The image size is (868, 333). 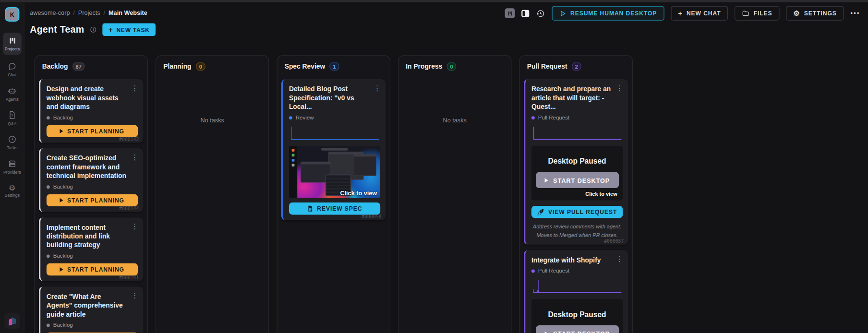 I want to click on review-spec-button: REVIEW SPEC, so click(x=335, y=208).